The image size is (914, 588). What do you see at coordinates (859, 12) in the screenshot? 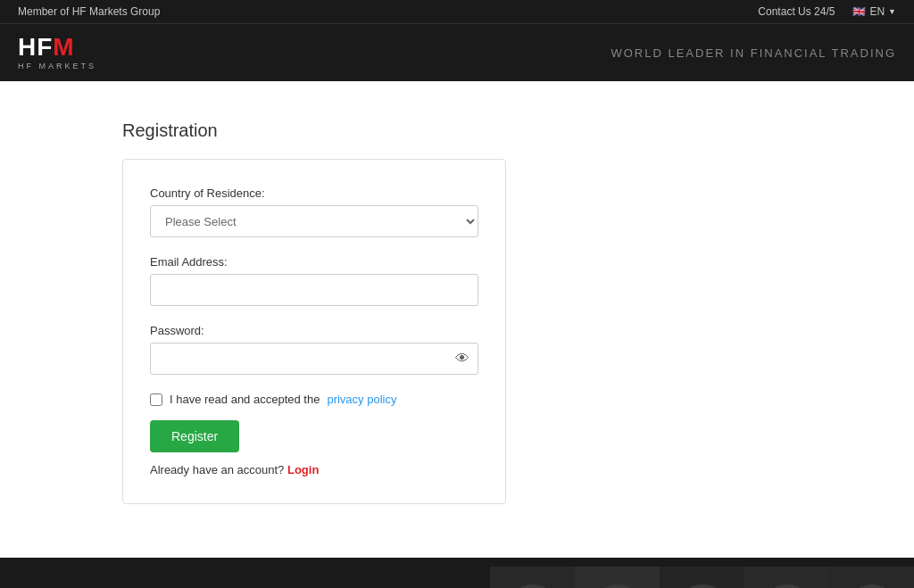
I see `flag-icon: 🇬🇧` at bounding box center [859, 12].